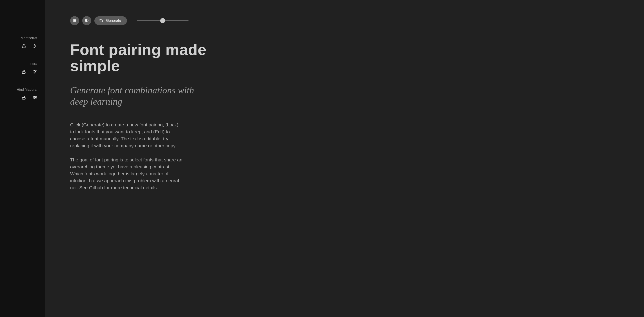 This screenshot has width=644, height=317. What do you see at coordinates (126, 174) in the screenshot?
I see `body-paragraph: The goal of font pairing is to select fo…` at bounding box center [126, 174].